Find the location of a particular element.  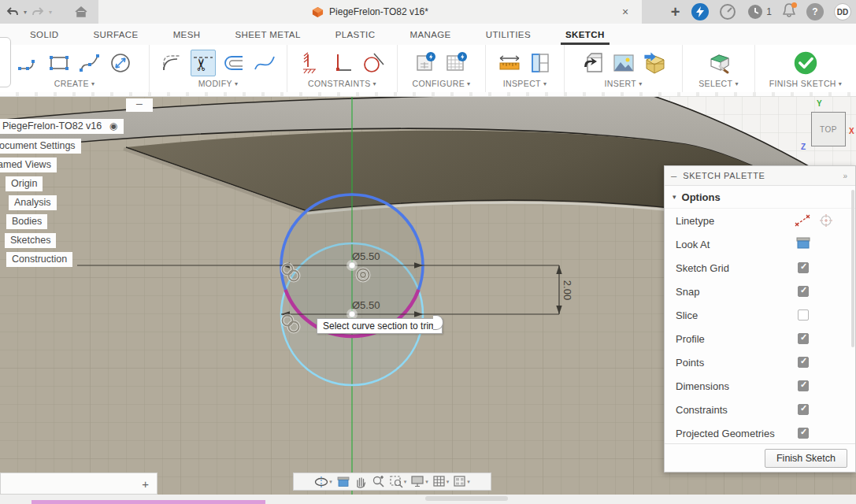

constraints-checkbox is located at coordinates (803, 410).